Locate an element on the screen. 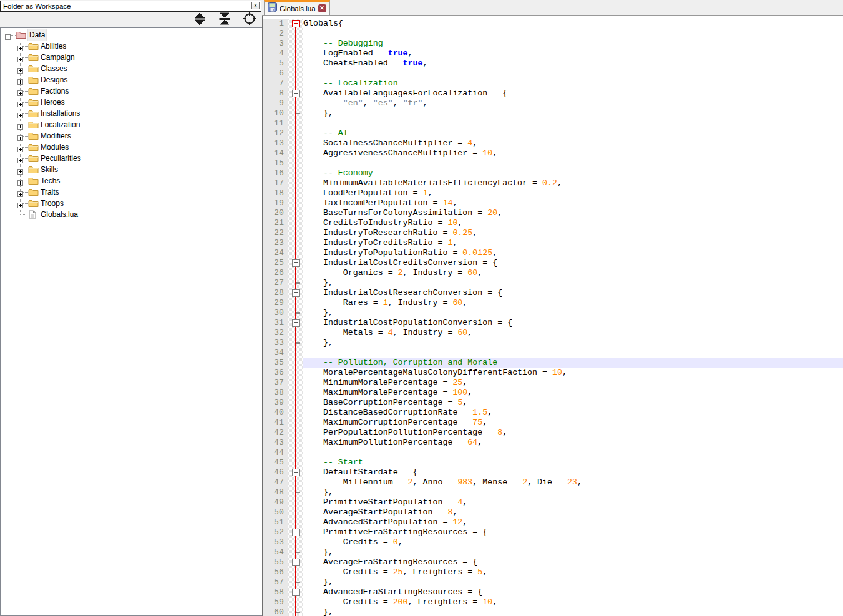 This screenshot has width=843, height=616. collapse-all-button is located at coordinates (225, 19).